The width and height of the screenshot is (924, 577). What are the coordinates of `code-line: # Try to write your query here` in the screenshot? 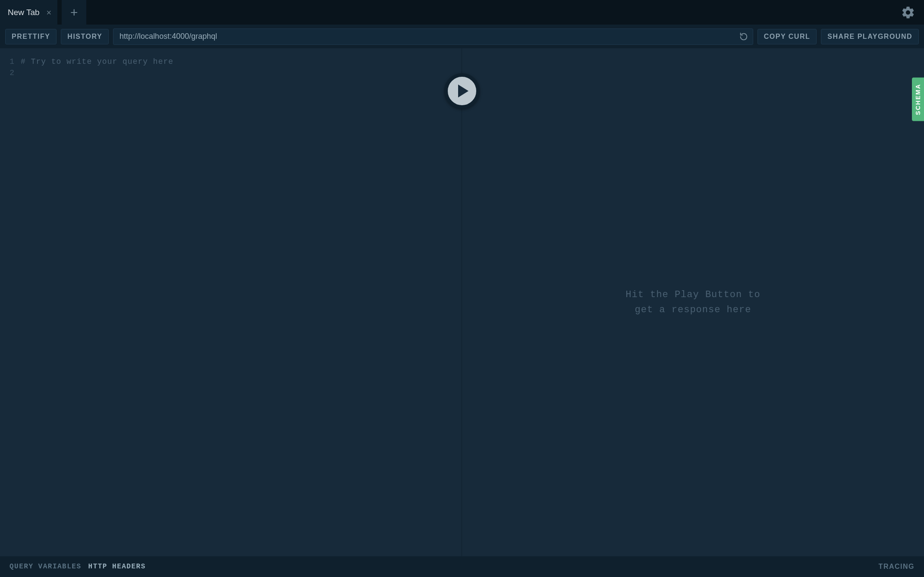 It's located at (241, 62).